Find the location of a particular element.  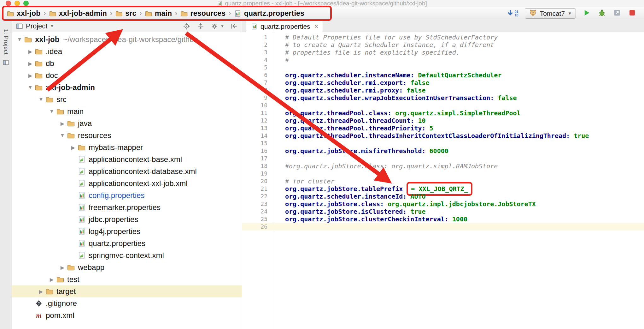

tree-item-applicationcontext-base.xml: applicationcontext-base.xml is located at coordinates (127, 159).